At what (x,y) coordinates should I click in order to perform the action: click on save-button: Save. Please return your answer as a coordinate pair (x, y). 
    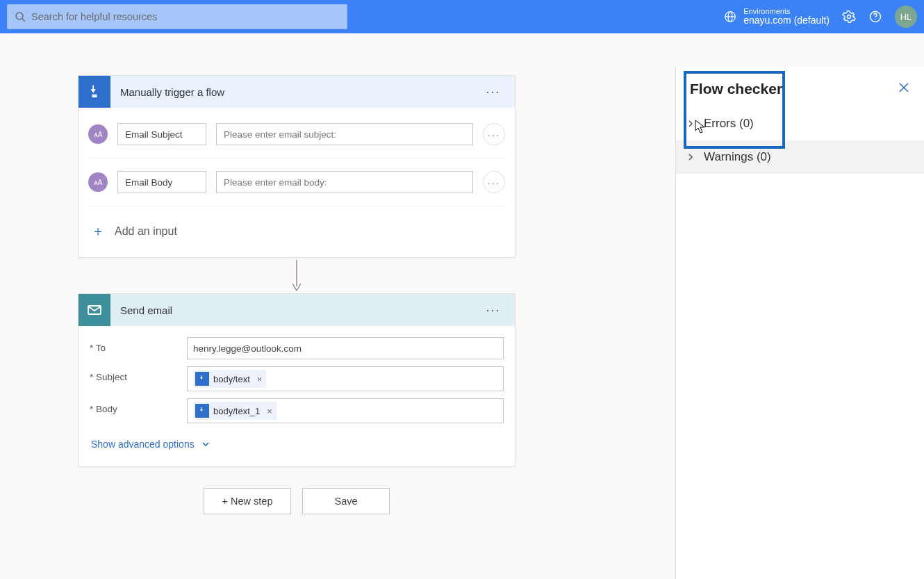
    Looking at the image, I should click on (346, 501).